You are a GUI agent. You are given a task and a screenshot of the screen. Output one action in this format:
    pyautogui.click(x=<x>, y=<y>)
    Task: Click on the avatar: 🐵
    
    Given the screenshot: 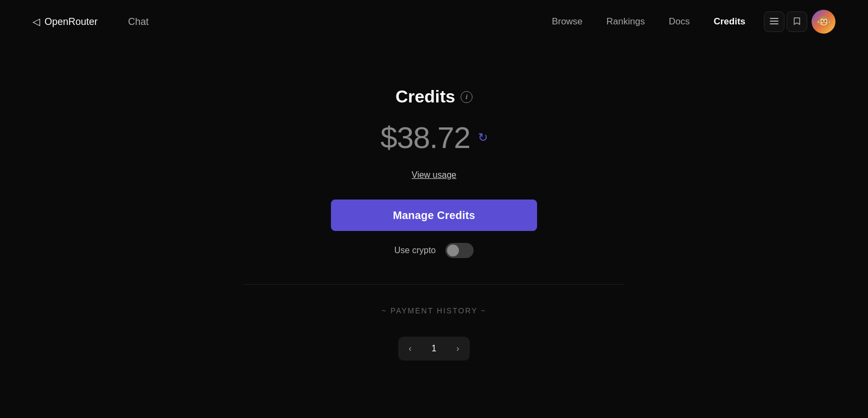 What is the action you would take?
    pyautogui.click(x=824, y=22)
    